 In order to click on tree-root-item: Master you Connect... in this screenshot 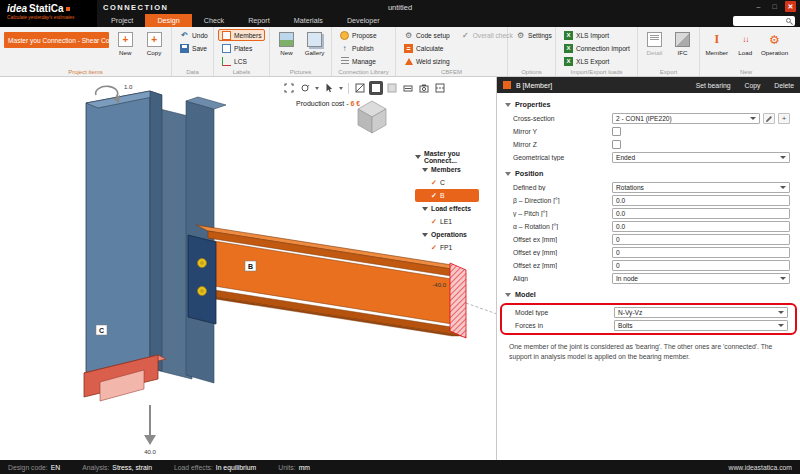, I will do `click(454, 156)`.